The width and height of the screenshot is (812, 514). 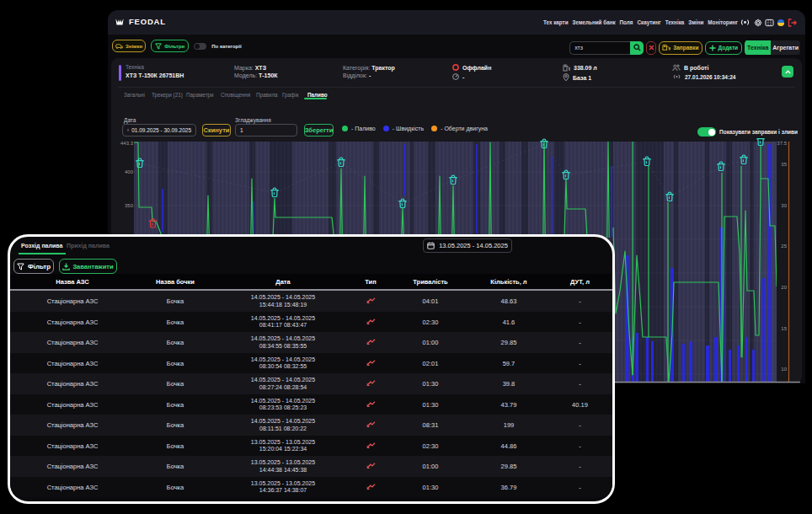 I want to click on svg-text: 20, so click(x=783, y=287).